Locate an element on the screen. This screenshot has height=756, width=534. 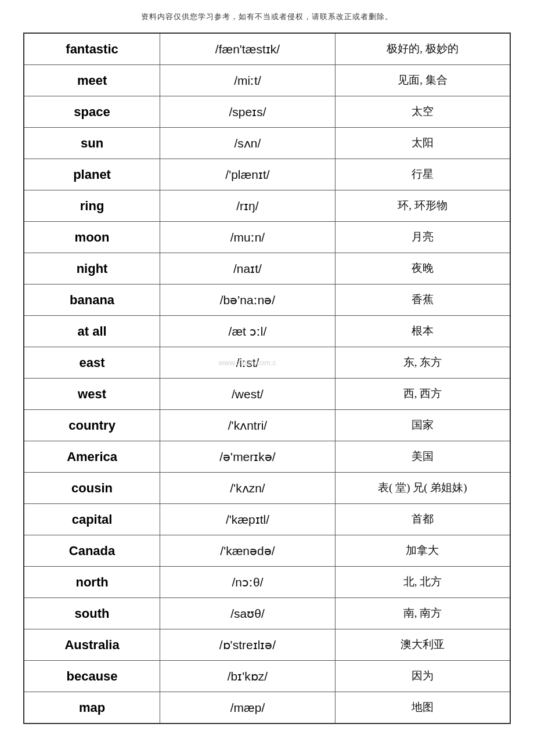
word-cell: at all is located at coordinates (92, 332).